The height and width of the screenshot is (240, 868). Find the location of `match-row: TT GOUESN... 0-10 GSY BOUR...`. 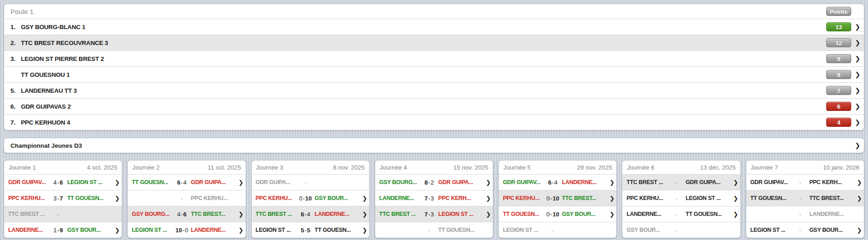

match-row: TT GOUESN... 0-10 GSY BOUR... is located at coordinates (558, 214).